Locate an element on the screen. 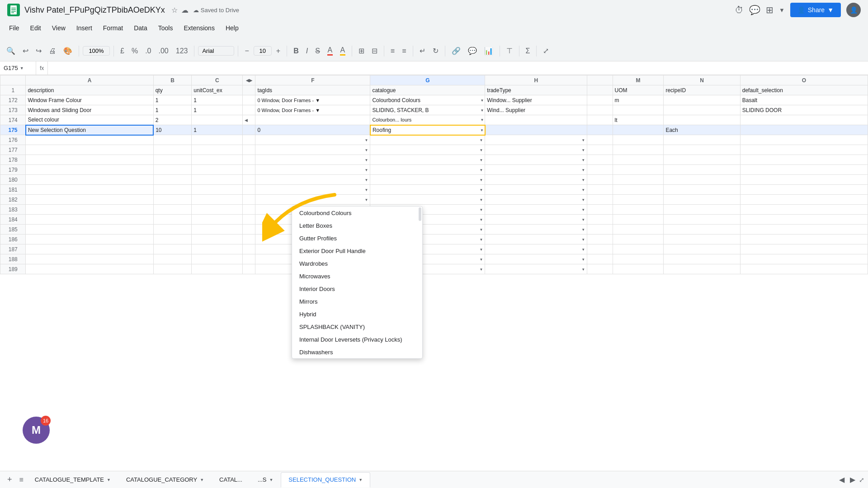 The width and height of the screenshot is (868, 488). dropdown-item-hybrid: Hybrid is located at coordinates (357, 314).